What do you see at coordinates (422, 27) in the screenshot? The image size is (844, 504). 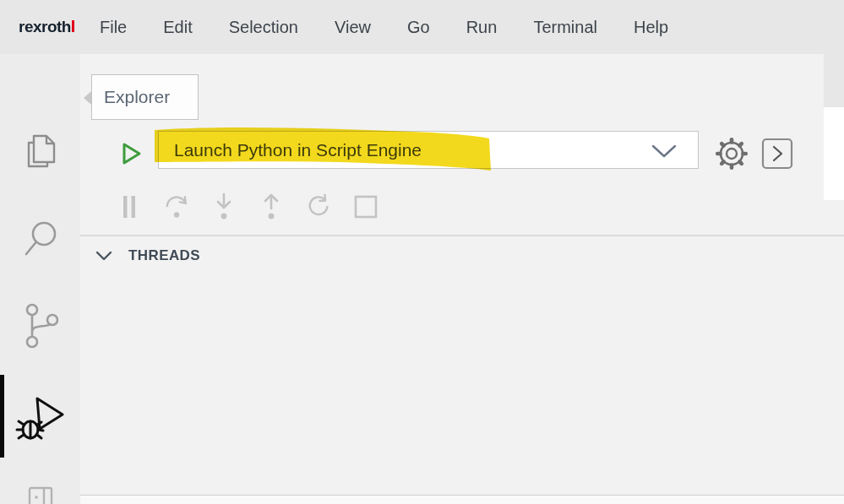 I see `menu-bar: rexroth File Edit Selection View Go Run …` at bounding box center [422, 27].